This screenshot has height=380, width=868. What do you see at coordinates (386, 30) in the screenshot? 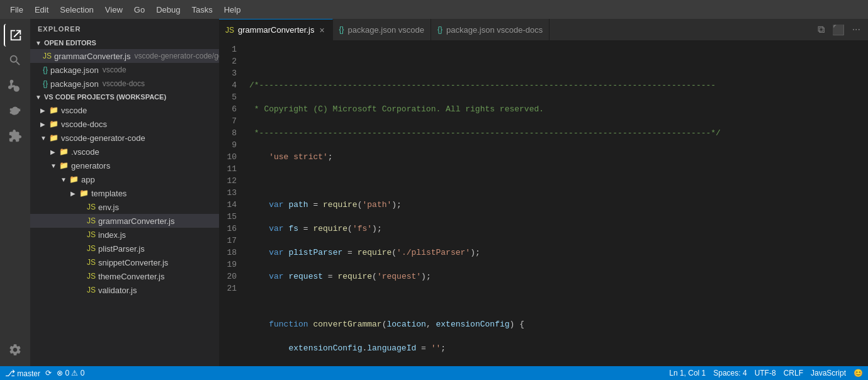
I see `tab-label: package.json vscode` at bounding box center [386, 30].